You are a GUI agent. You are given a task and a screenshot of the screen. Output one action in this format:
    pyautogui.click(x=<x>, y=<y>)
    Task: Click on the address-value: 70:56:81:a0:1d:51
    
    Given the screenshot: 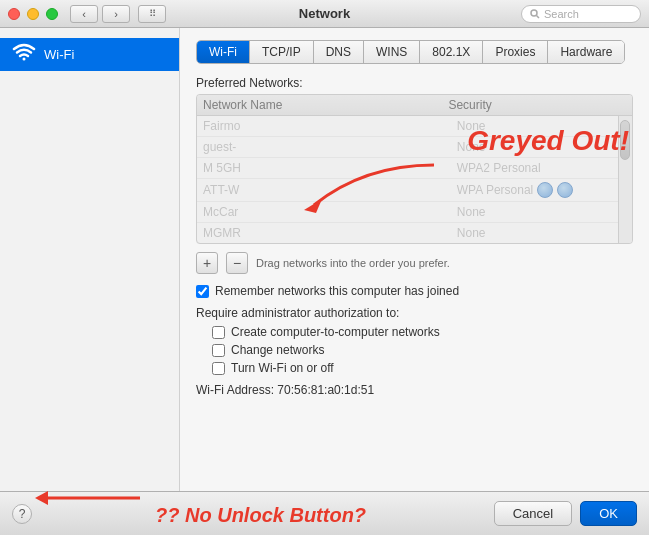 What is the action you would take?
    pyautogui.click(x=326, y=390)
    